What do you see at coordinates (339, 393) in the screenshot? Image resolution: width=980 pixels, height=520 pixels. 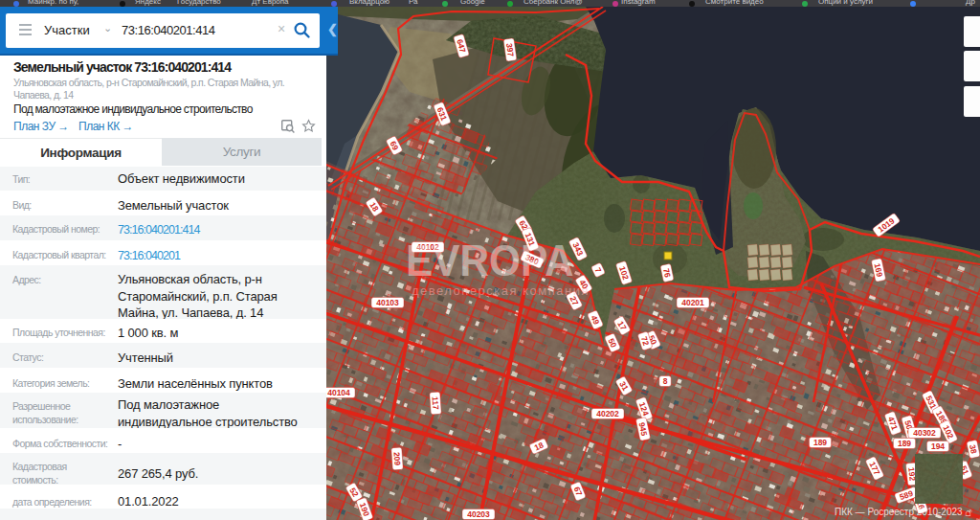 I see `svg-text: 40104` at bounding box center [339, 393].